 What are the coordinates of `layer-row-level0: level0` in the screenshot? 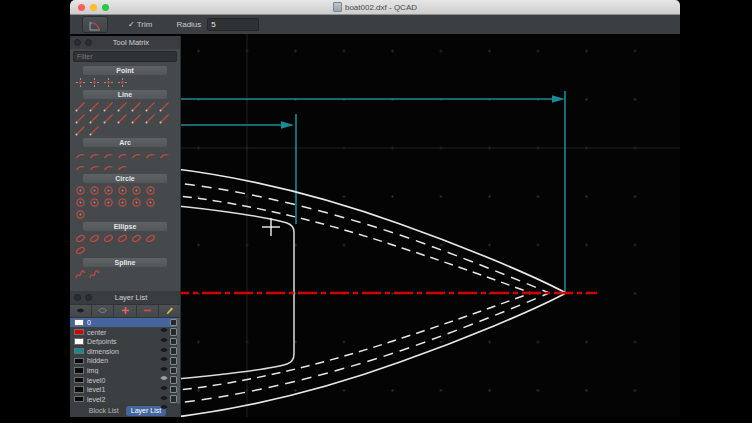 It's located at (125, 380).